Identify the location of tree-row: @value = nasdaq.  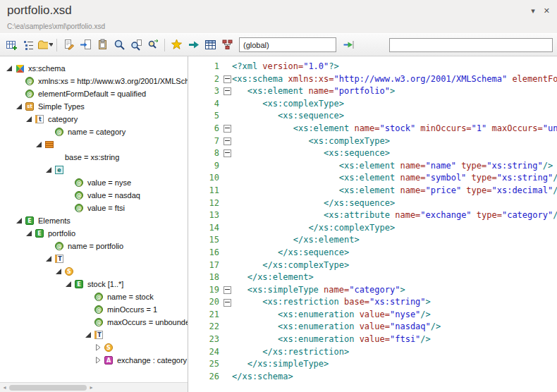
(94, 195).